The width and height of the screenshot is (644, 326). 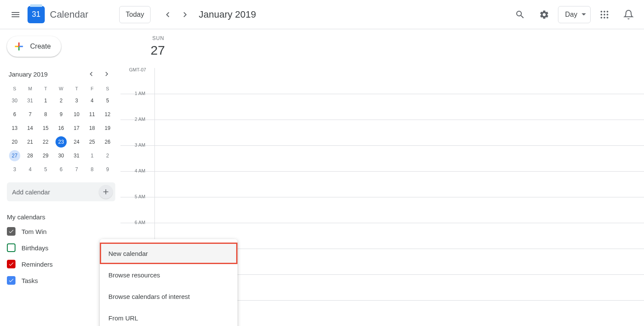 What do you see at coordinates (36, 15) in the screenshot?
I see `calendar-logo-icon: 31` at bounding box center [36, 15].